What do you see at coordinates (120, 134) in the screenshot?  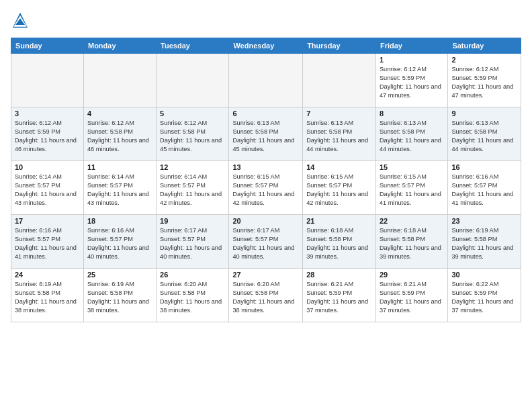 I see `calendar-cell: 4Sunrise: 6:12 AMSunset: 5:58 PMDaylight…` at bounding box center [120, 134].